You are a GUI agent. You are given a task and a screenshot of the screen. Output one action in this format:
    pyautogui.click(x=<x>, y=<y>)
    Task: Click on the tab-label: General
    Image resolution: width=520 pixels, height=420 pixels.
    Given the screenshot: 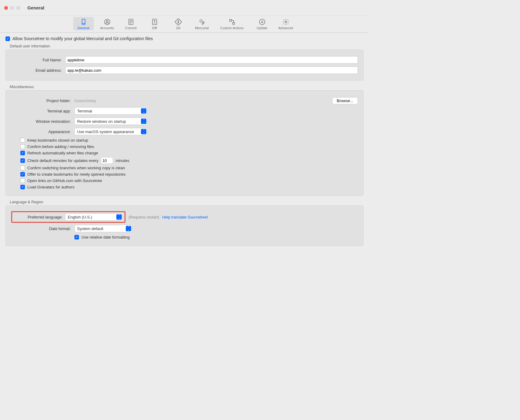 What is the action you would take?
    pyautogui.click(x=83, y=28)
    